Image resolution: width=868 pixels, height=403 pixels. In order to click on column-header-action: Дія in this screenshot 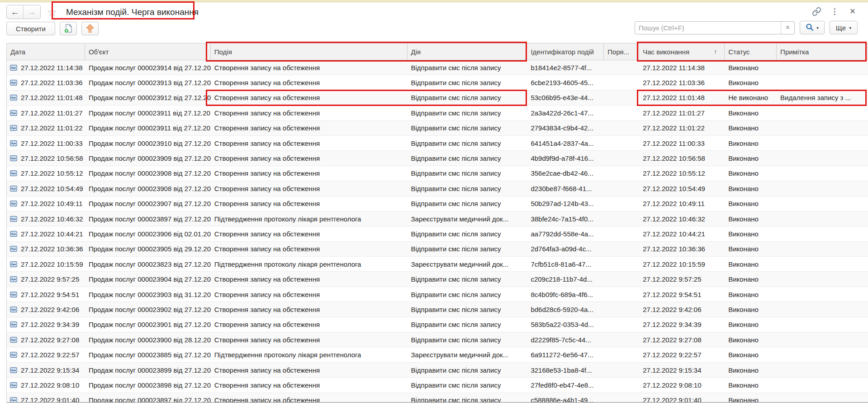, I will do `click(468, 52)`.